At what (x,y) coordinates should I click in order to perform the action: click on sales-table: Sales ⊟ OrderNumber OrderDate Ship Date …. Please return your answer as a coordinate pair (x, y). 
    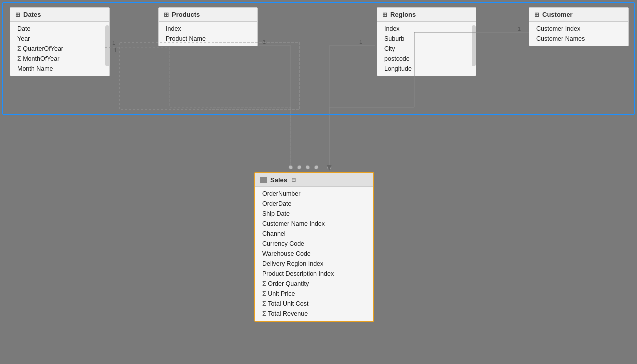
    Looking at the image, I should click on (314, 247).